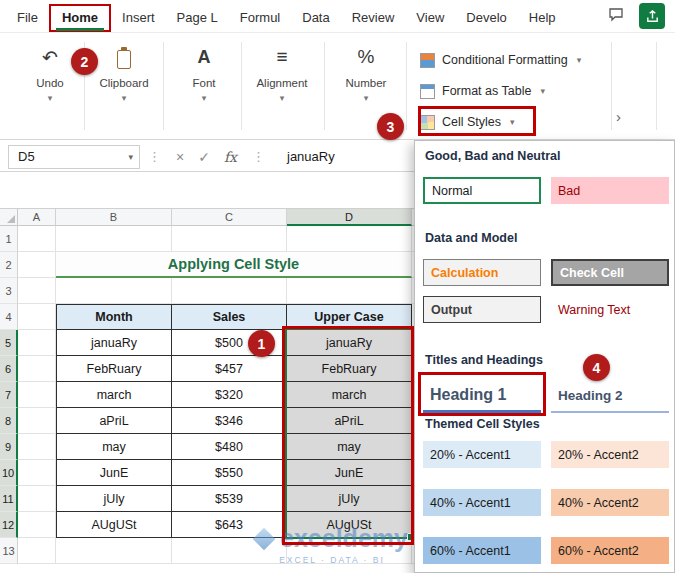 The width and height of the screenshot is (675, 573). Describe the element at coordinates (230, 447) in the screenshot. I see `cell-sales: $480` at that location.